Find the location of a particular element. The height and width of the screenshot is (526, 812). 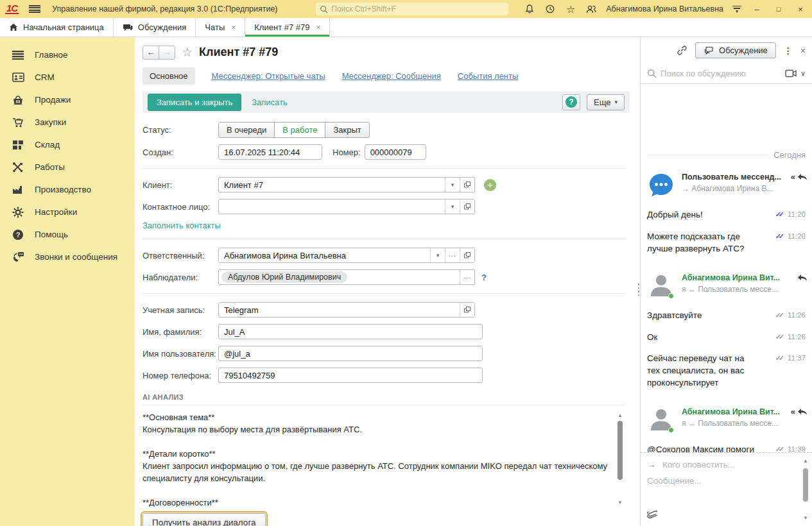

tab-discussions: Обсуждения is located at coordinates (155, 27).